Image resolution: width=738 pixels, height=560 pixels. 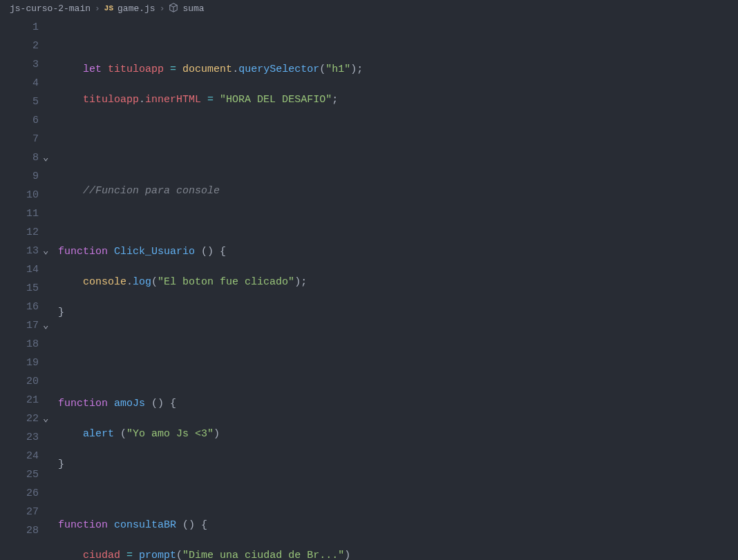 I want to click on line-number: 24, so click(x=19, y=456).